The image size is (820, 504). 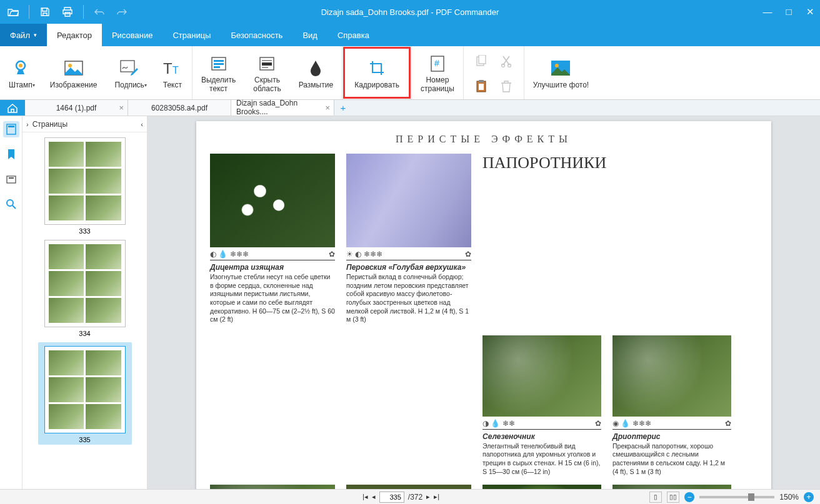 I want to click on zoom-in-button: +, so click(x=809, y=497).